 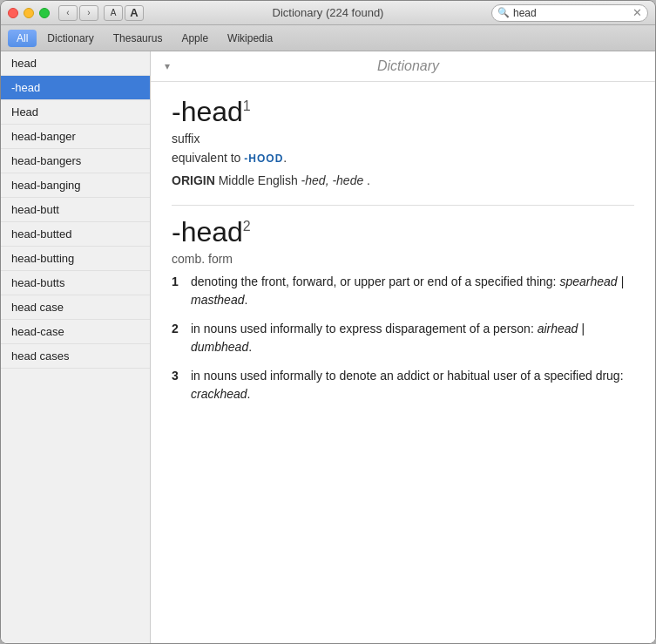 What do you see at coordinates (195, 38) in the screenshot?
I see `tab-apple: Apple` at bounding box center [195, 38].